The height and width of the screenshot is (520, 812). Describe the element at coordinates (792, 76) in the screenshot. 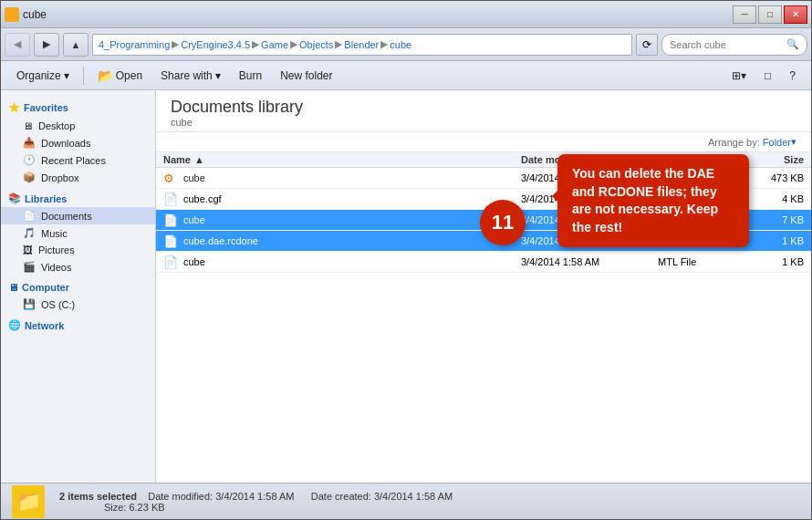

I see `help-button: ?` at that location.